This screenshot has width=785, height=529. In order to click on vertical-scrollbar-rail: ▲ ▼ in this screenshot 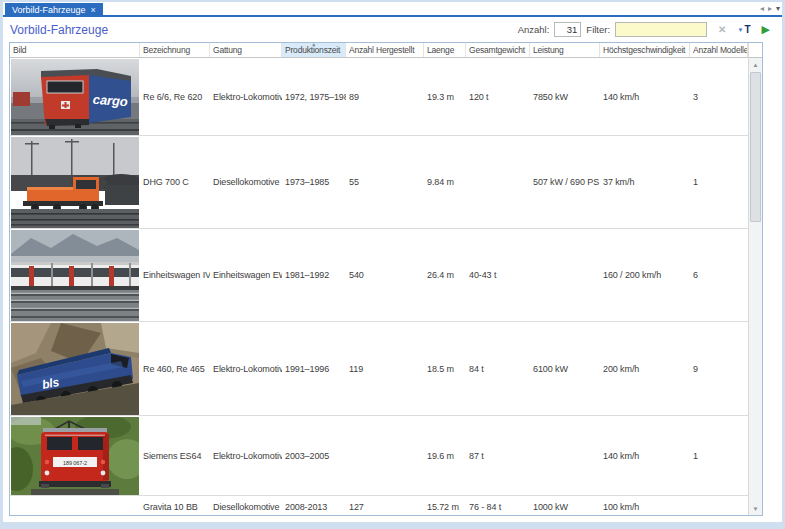, I will do `click(755, 279)`.